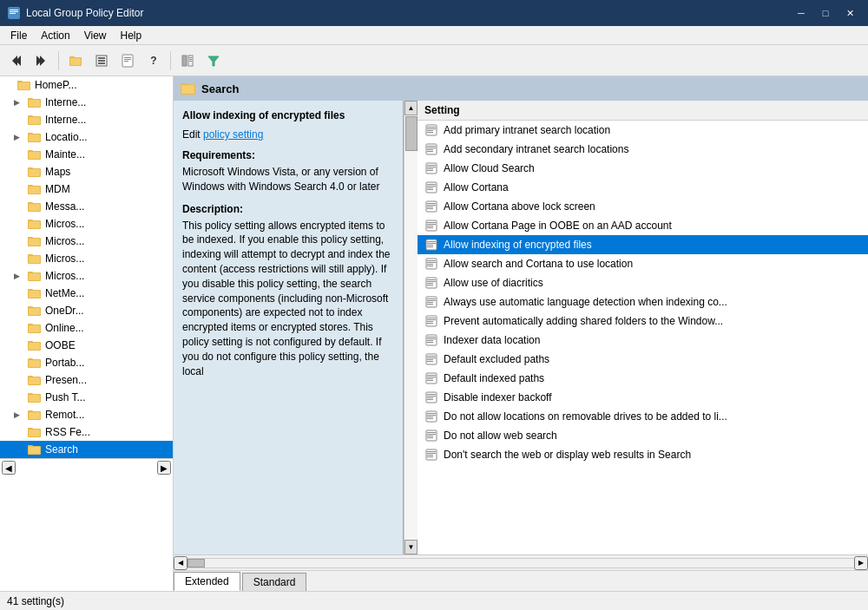 Image resolution: width=868 pixels, height=610 pixels. What do you see at coordinates (642, 168) in the screenshot?
I see `settings-item: Allow Cloud Search` at bounding box center [642, 168].